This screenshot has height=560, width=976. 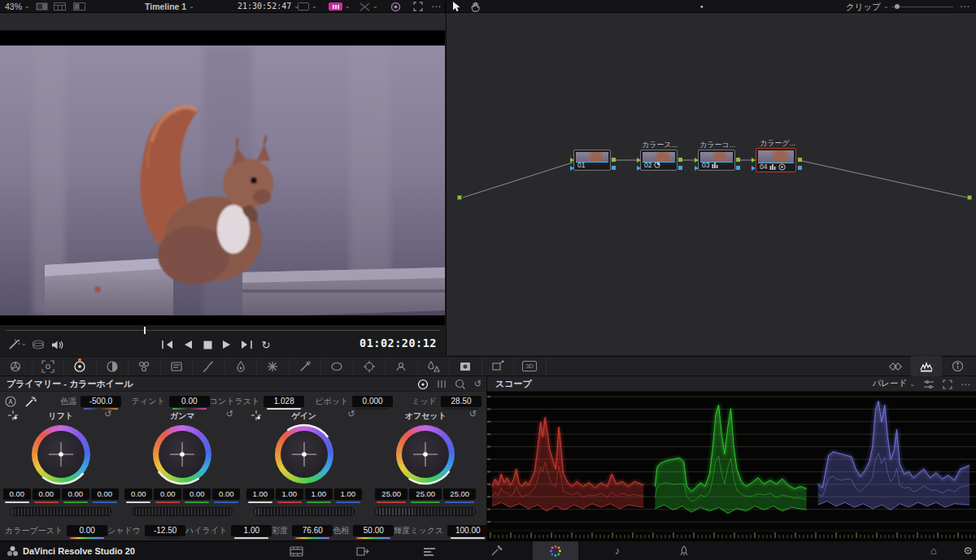 I want to click on go-to-last-frame-button, so click(x=246, y=345).